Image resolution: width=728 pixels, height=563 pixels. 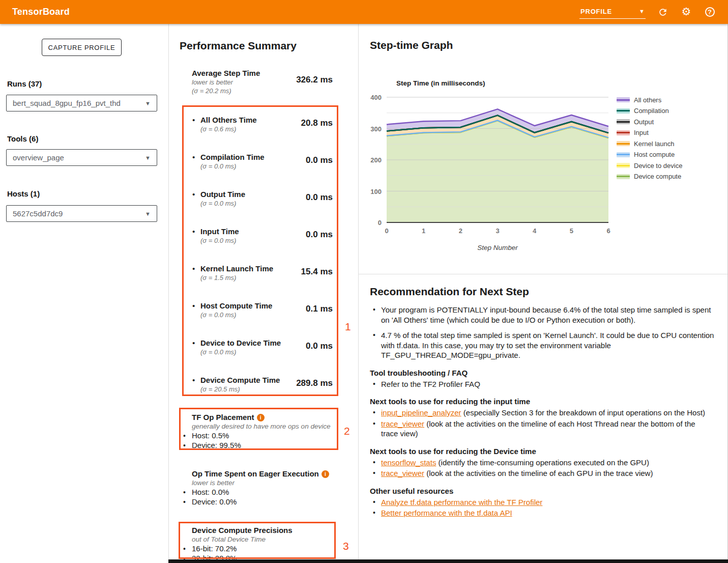 I want to click on legend-label: Device to device, so click(x=658, y=166).